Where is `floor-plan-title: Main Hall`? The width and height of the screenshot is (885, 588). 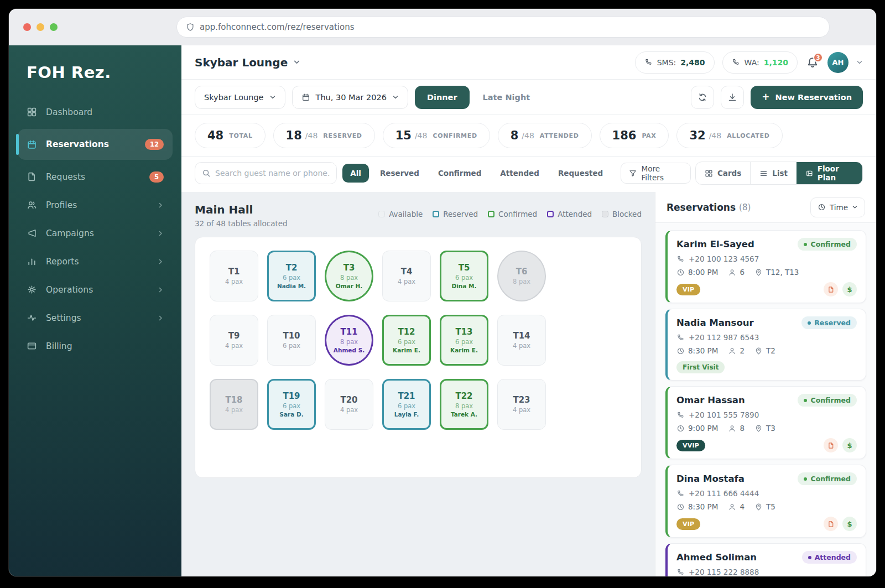
floor-plan-title: Main Hall is located at coordinates (241, 210).